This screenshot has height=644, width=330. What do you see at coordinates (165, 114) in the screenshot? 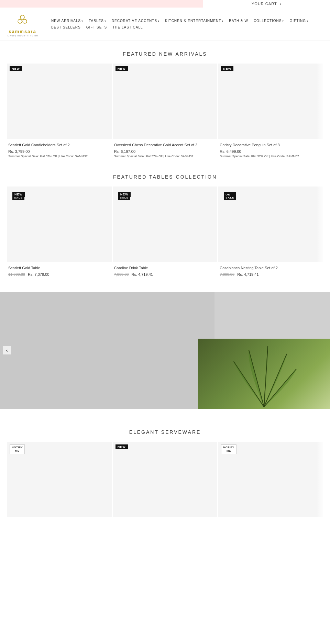
I see `arrival-product-2: NEW Oversized Chess Decorative Gold Acce…` at bounding box center [165, 114].